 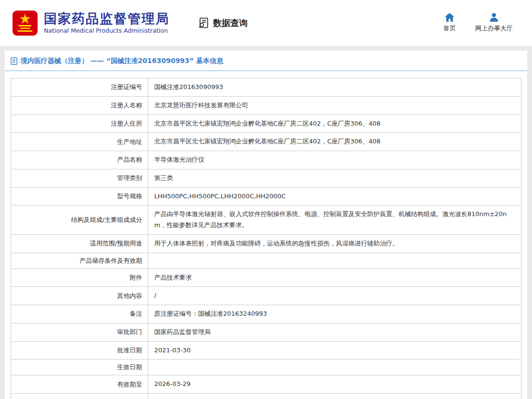 What do you see at coordinates (111, 261) in the screenshot?
I see `row-label: 产品储存条件及有效期` at bounding box center [111, 261].